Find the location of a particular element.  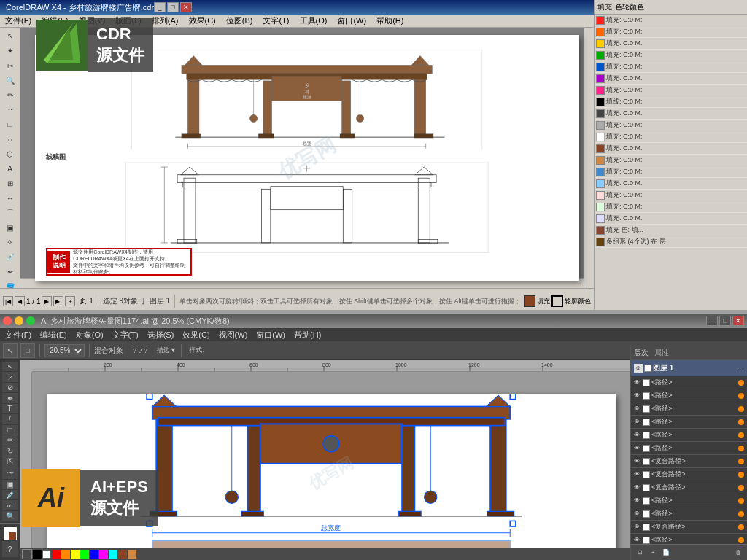

dimension-tool: ↔ is located at coordinates (10, 198).